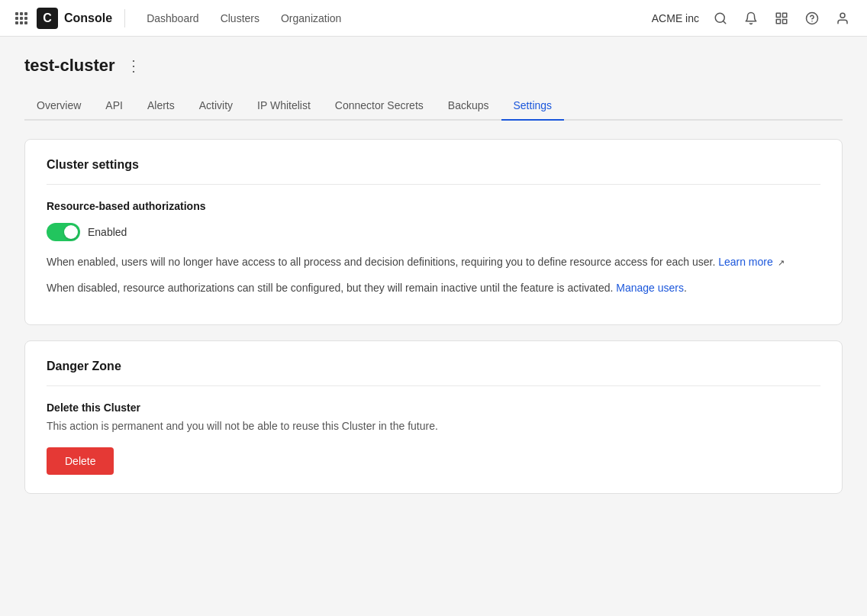 The height and width of the screenshot is (616, 867). What do you see at coordinates (533, 106) in the screenshot?
I see `tab-settings: Settings` at bounding box center [533, 106].